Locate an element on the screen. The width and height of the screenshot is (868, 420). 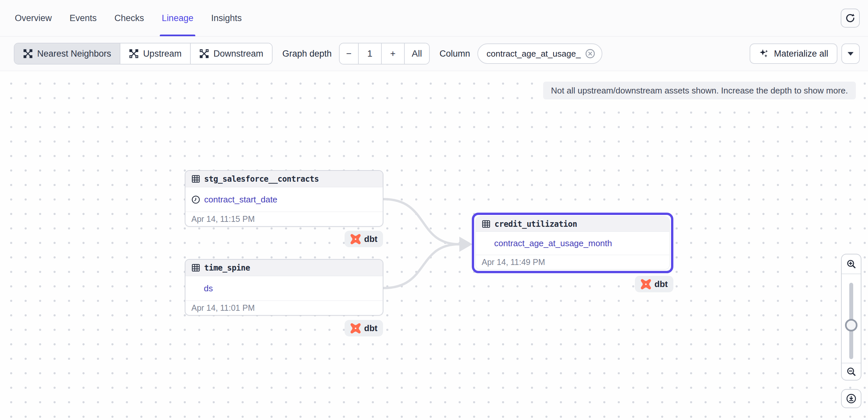
top-nav: Overview Events Checks Lineage Insights is located at coordinates (434, 18).